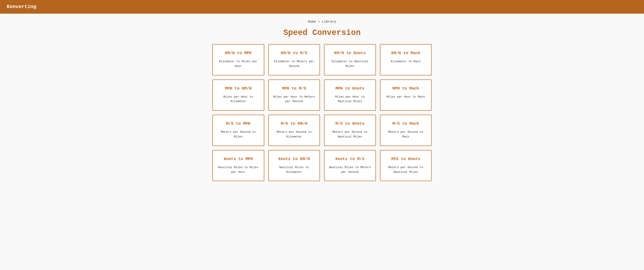 This screenshot has width=644, height=270. Describe the element at coordinates (406, 170) in the screenshot. I see `card-desc-mis-to-knots: Meters per Second to Nautical Miles` at that location.